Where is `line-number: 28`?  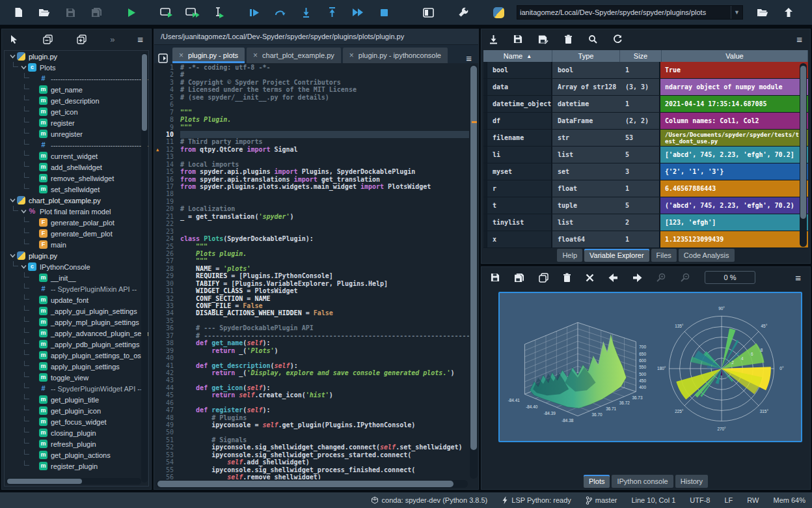 line-number: 28 is located at coordinates (167, 268).